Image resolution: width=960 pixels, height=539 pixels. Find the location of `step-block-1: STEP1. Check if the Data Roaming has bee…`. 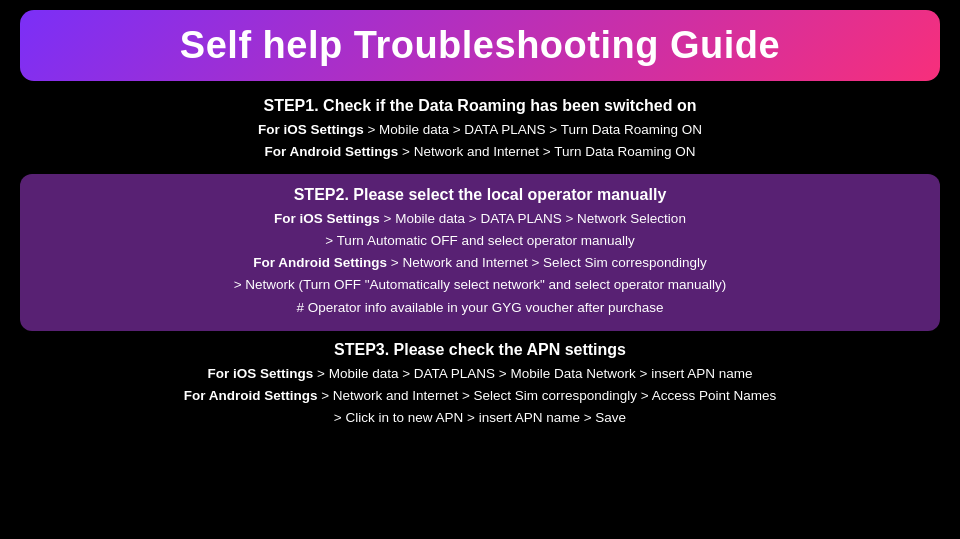

step-block-1: STEP1. Check if the Data Roaming has bee… is located at coordinates (480, 130).